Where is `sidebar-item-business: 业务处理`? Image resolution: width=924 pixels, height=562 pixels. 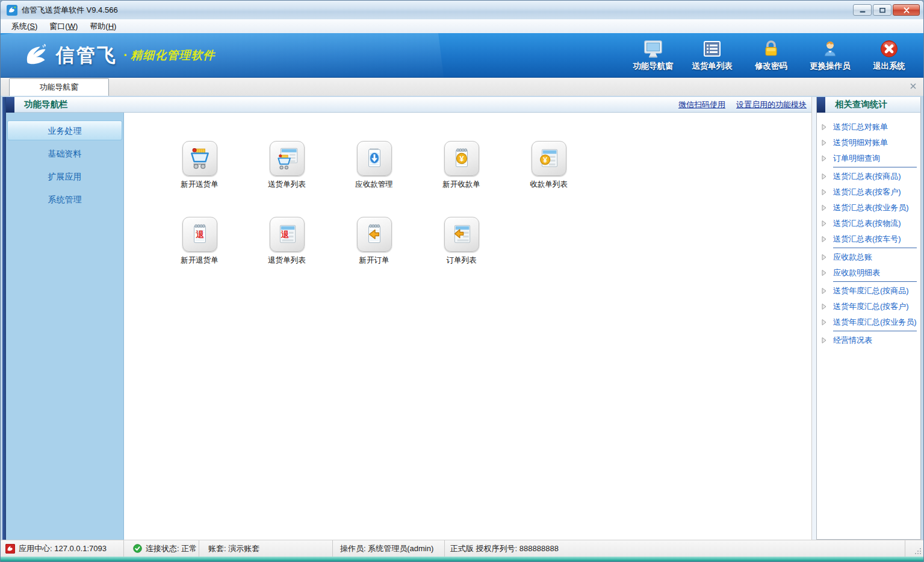
sidebar-item-business: 业务处理 is located at coordinates (65, 130).